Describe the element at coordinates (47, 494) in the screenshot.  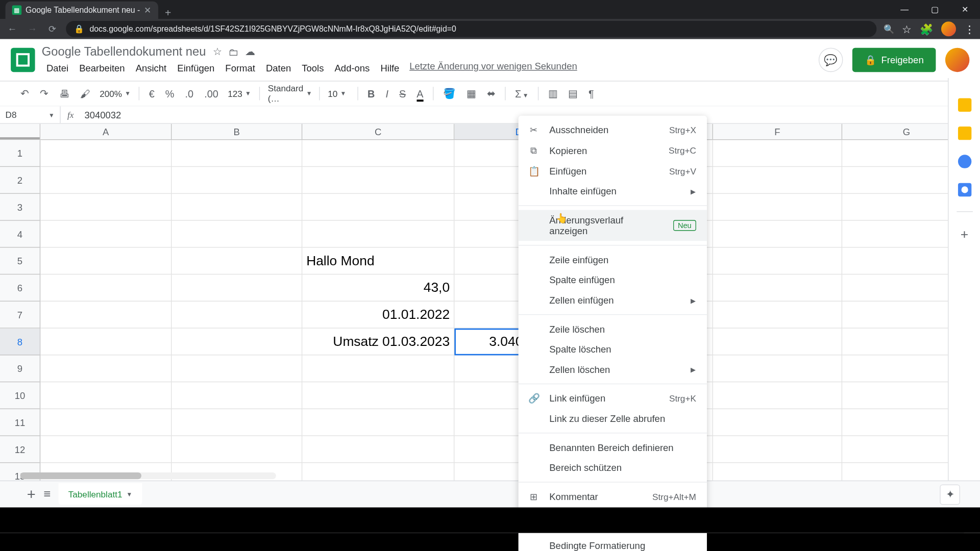
I see `all-sheets-button: ≡` at that location.